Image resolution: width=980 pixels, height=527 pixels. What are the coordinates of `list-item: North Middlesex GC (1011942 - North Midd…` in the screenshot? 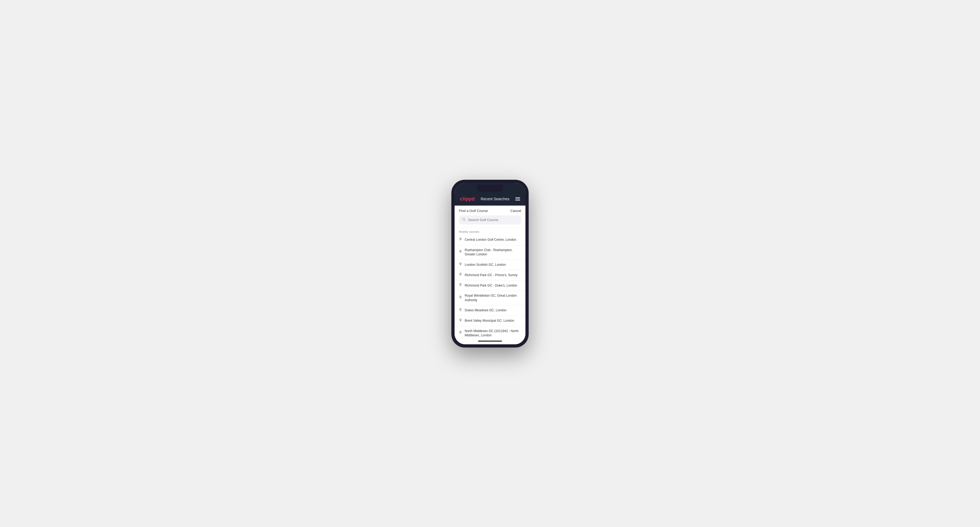 It's located at (490, 332).